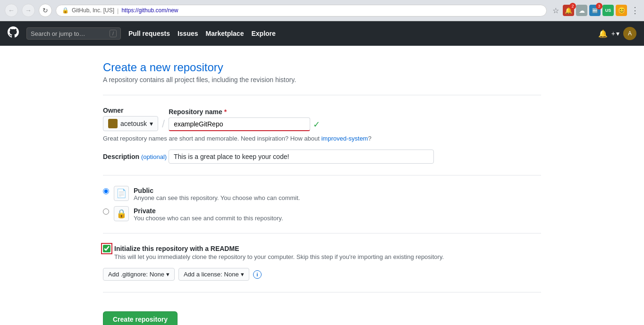 The width and height of the screenshot is (644, 325). Describe the element at coordinates (225, 33) in the screenshot. I see `nav-marketplace: Marketplace` at that location.